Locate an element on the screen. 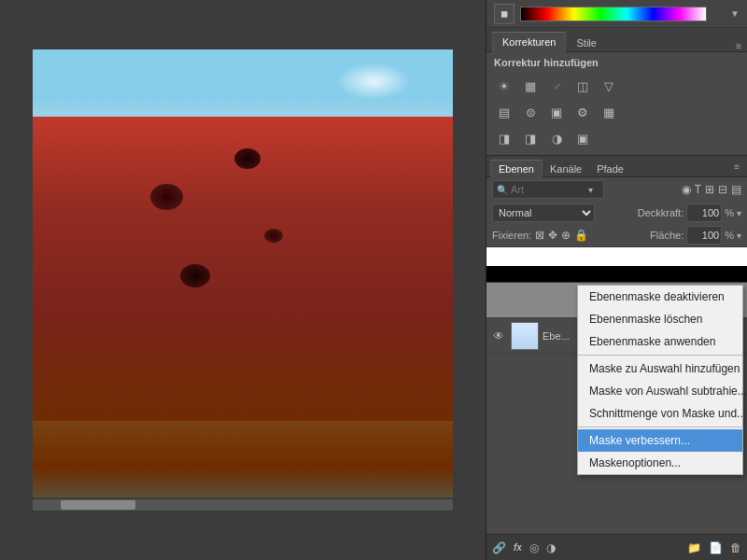 Image resolution: width=747 pixels, height=560 pixels. color-balance-icon: ⊜ is located at coordinates (530, 112).